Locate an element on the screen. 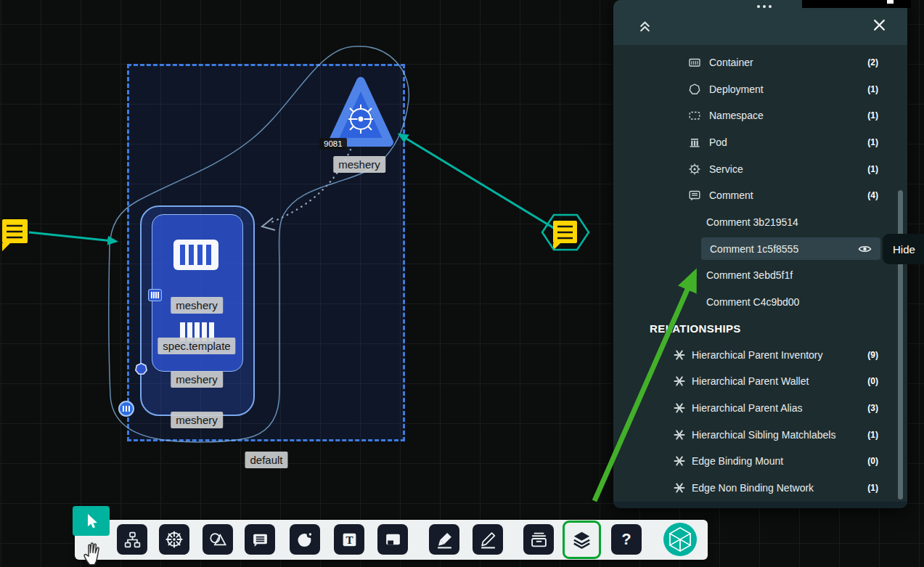  pencil-tool is located at coordinates (488, 539).